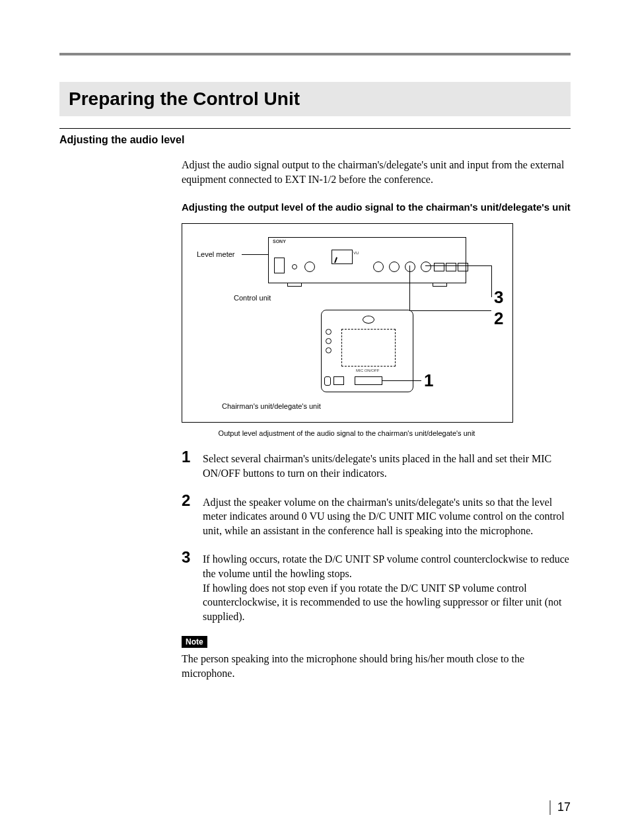 The height and width of the screenshot is (840, 630). Describe the element at coordinates (279, 265) in the screenshot. I see `power-switch-icon` at that location.